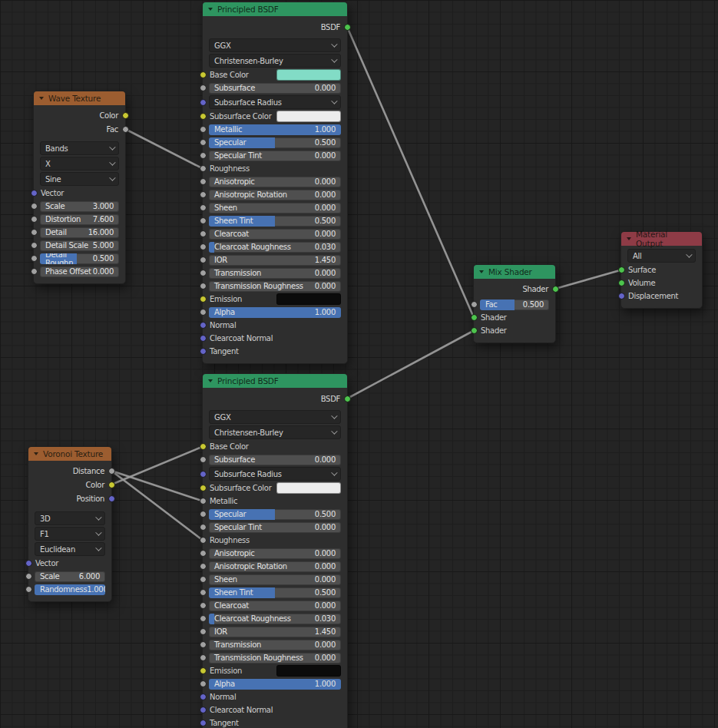 This screenshot has width=718, height=728. Describe the element at coordinates (275, 183) in the screenshot. I see `bsdf1-node: Principled BSDFBSDFGGXChristensen-Burley…` at that location.